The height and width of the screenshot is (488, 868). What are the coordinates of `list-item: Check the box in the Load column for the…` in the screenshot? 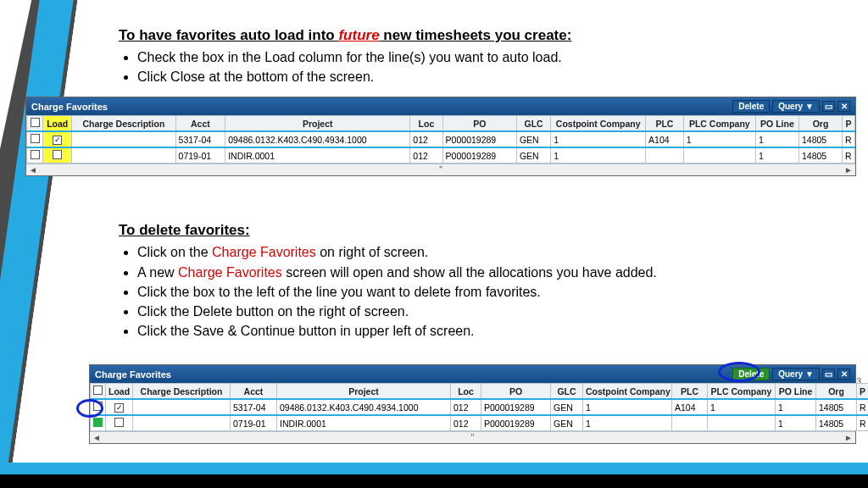 It's located at (490, 58).